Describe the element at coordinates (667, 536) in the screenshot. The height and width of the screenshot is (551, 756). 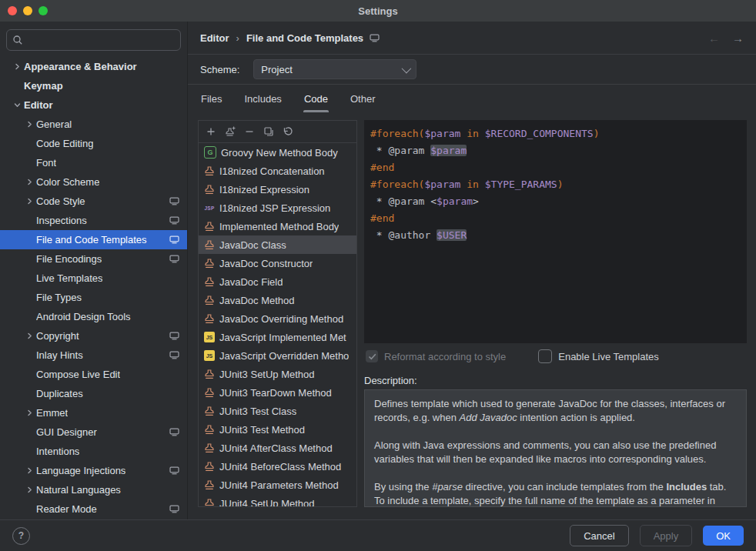
I see `apply-button: Apply` at that location.